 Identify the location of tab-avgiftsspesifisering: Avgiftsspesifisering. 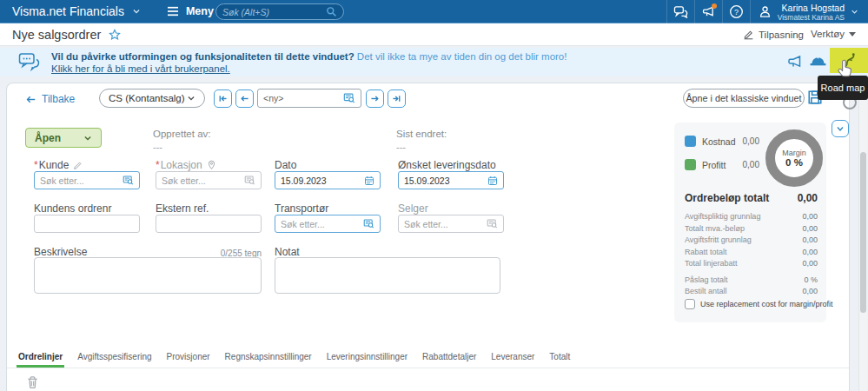
(115, 360).